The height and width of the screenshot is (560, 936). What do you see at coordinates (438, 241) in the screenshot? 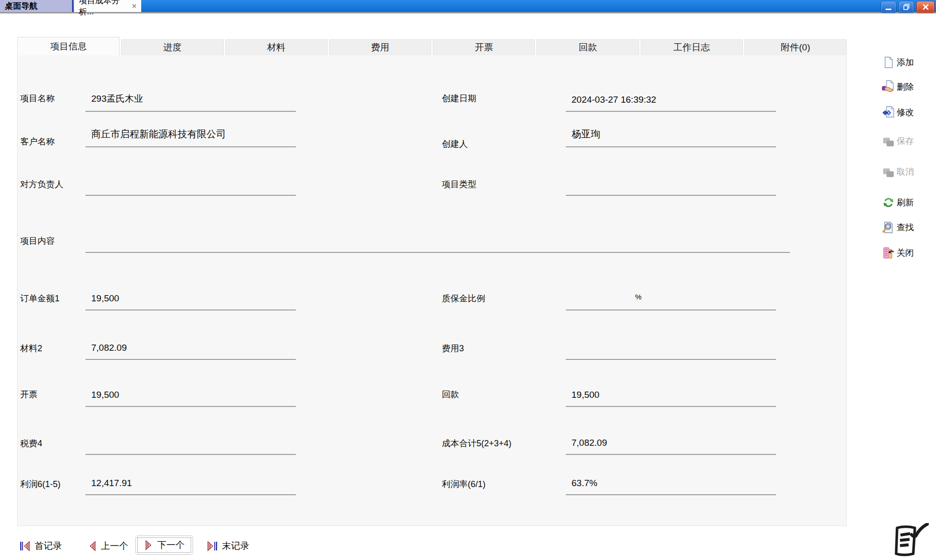
I see `project-content-field` at bounding box center [438, 241].